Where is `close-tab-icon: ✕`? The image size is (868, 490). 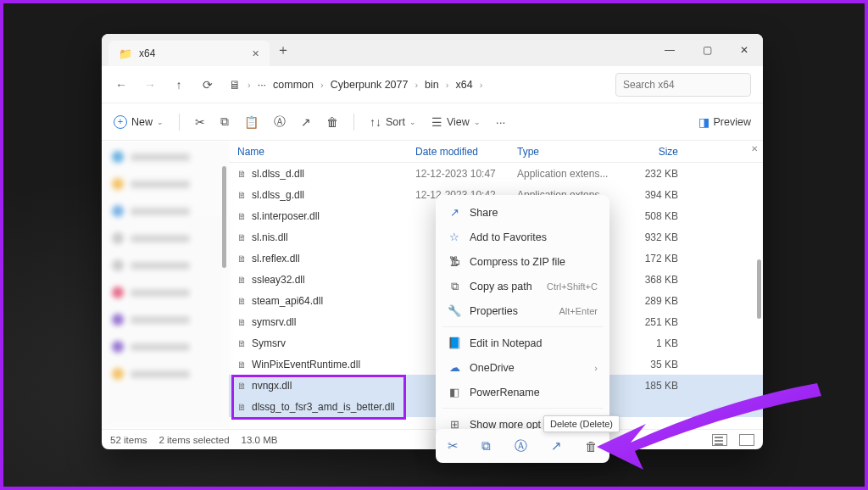
close-tab-icon: ✕ is located at coordinates (256, 54).